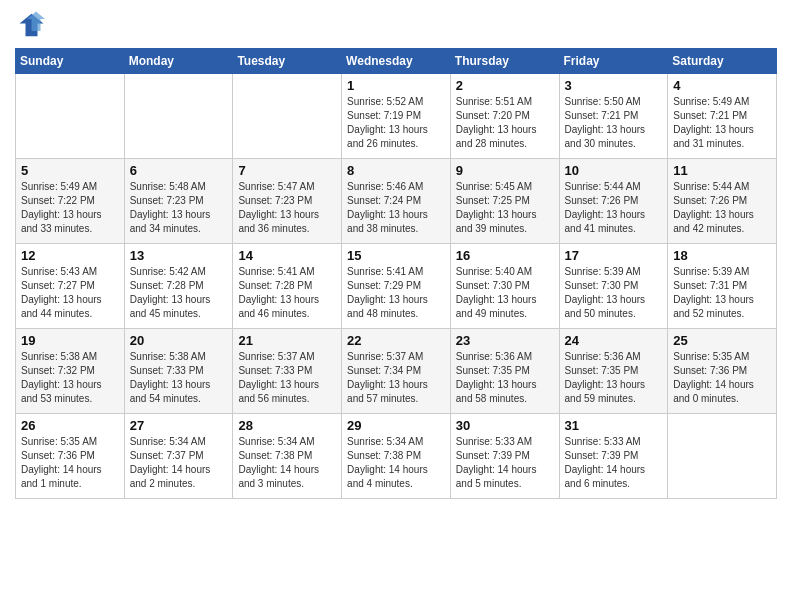 The image size is (792, 612). What do you see at coordinates (70, 378) in the screenshot?
I see `day-content: Sunrise: 5:38 AM Sunset: 7:32 PM Dayligh…` at bounding box center [70, 378].